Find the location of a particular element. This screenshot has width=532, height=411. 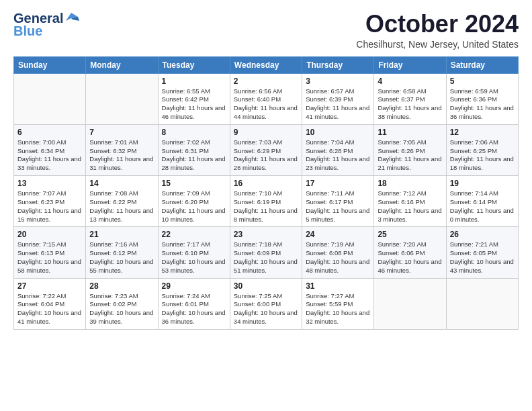

day-info: Sunrise: 7:17 AM Sunset: 6:10 PM Dayligh… is located at coordinates (194, 258).